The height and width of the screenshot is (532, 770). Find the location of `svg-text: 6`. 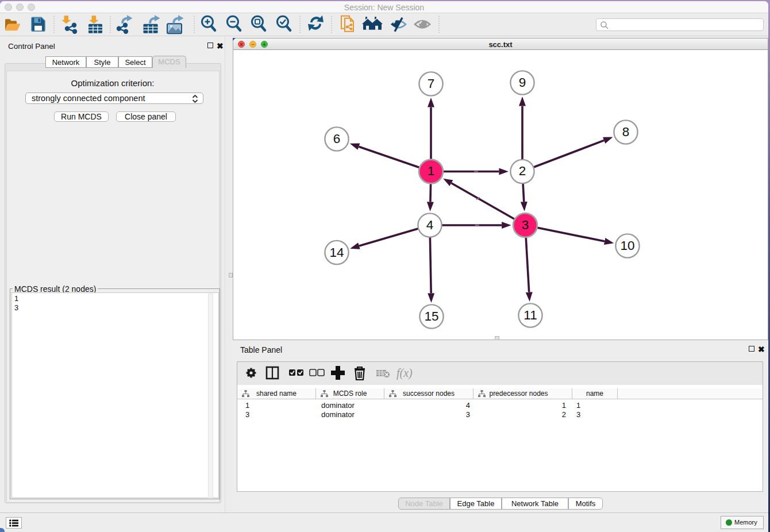

svg-text: 6 is located at coordinates (337, 139).